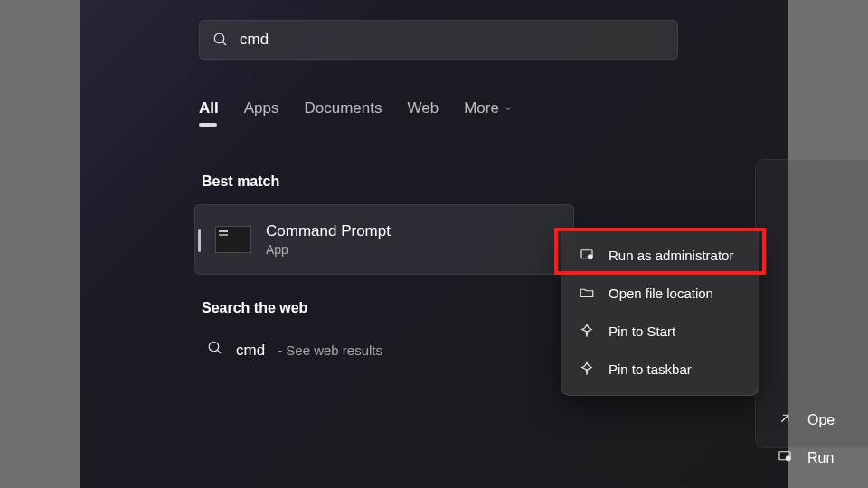  What do you see at coordinates (660, 312) in the screenshot?
I see `context-menu: Run as administrator Open file location …` at bounding box center [660, 312].